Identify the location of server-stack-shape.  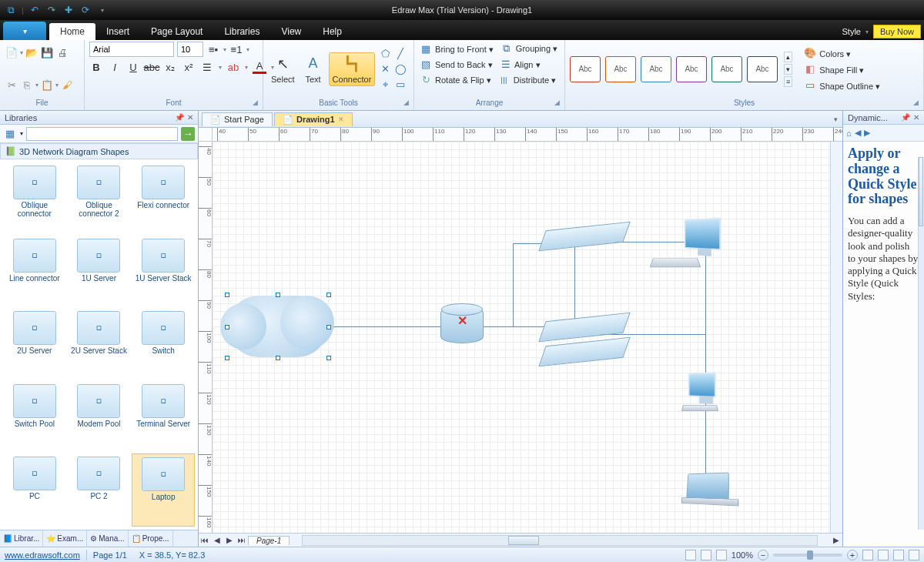
(584, 340).